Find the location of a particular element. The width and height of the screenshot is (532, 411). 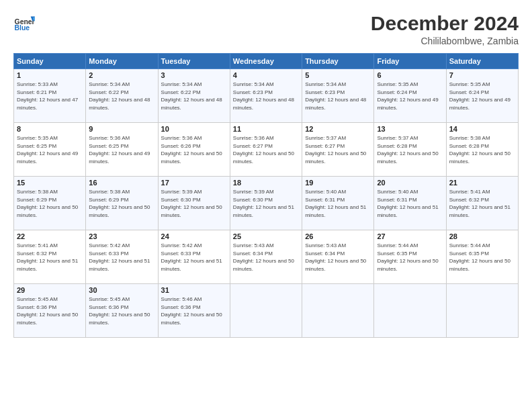

month-title: December 2024 is located at coordinates (445, 23).